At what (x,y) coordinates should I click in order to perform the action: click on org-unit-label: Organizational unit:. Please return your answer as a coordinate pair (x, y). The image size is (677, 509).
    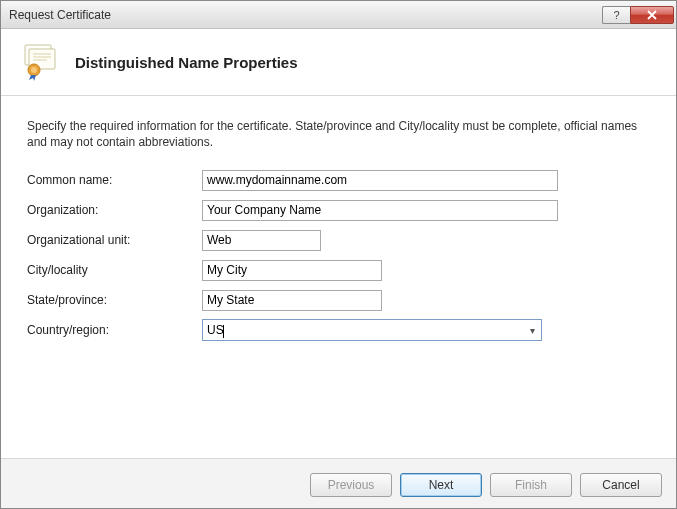
    Looking at the image, I should click on (114, 240).